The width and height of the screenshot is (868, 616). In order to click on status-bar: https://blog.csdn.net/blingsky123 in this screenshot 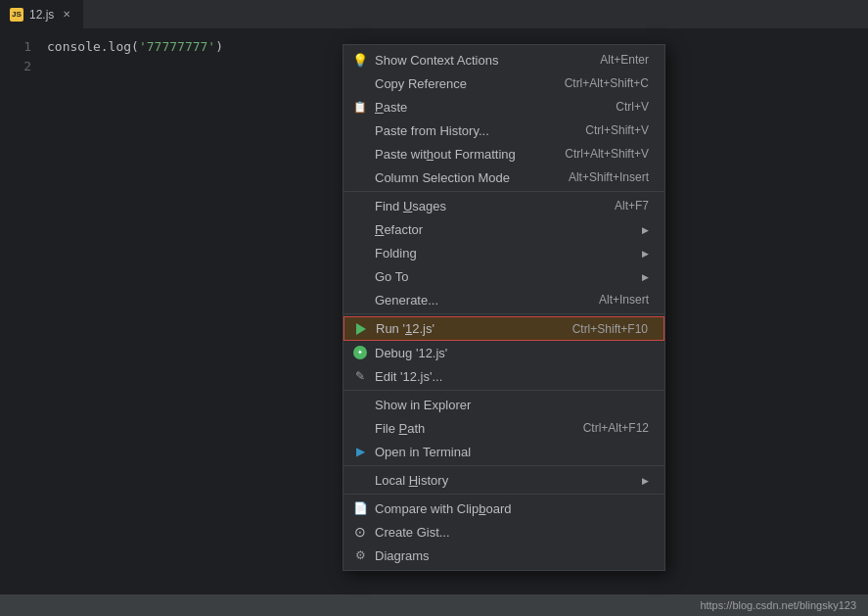, I will do `click(434, 605)`.